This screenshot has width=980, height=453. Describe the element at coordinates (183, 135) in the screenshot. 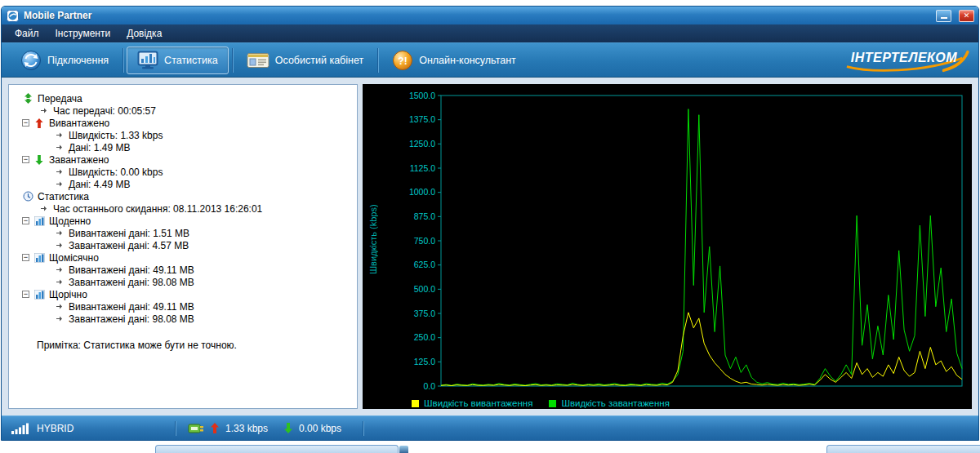

I see `tree-item: Швидкість: 1.33 kbps` at that location.